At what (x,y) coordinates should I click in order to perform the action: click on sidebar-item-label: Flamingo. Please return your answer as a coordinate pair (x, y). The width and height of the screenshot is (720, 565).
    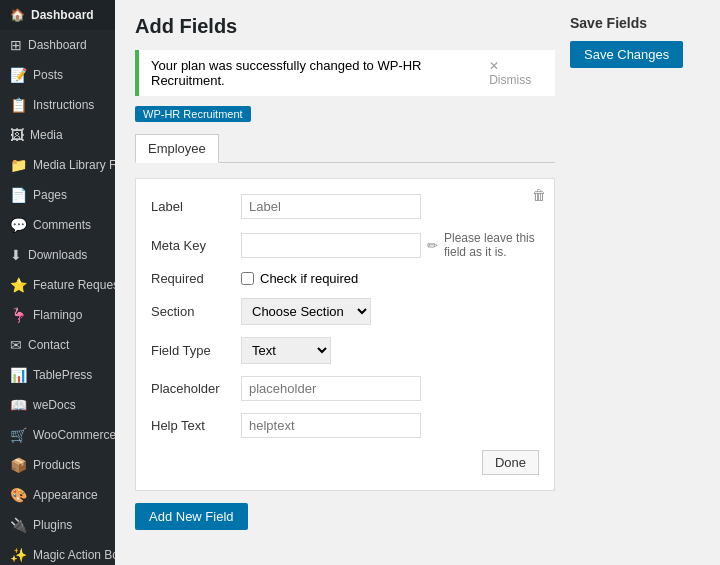
    Looking at the image, I should click on (58, 315).